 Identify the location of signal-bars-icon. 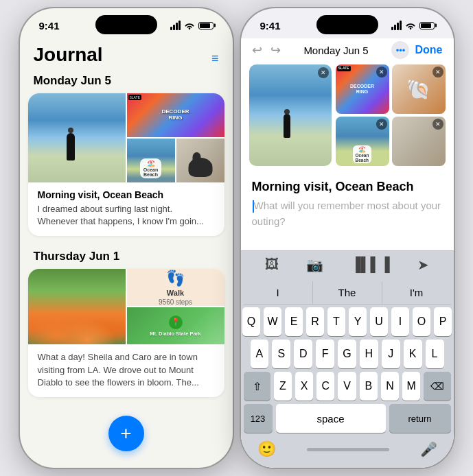
(176, 25).